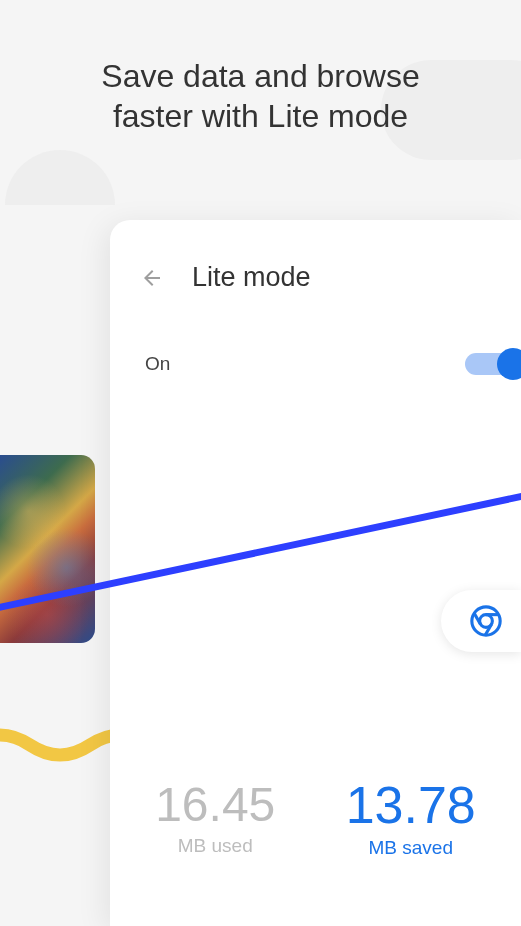 Image resolution: width=521 pixels, height=926 pixels. What do you see at coordinates (260, 96) in the screenshot?
I see `page-headline: Save data and browse faster with Lite mo…` at bounding box center [260, 96].